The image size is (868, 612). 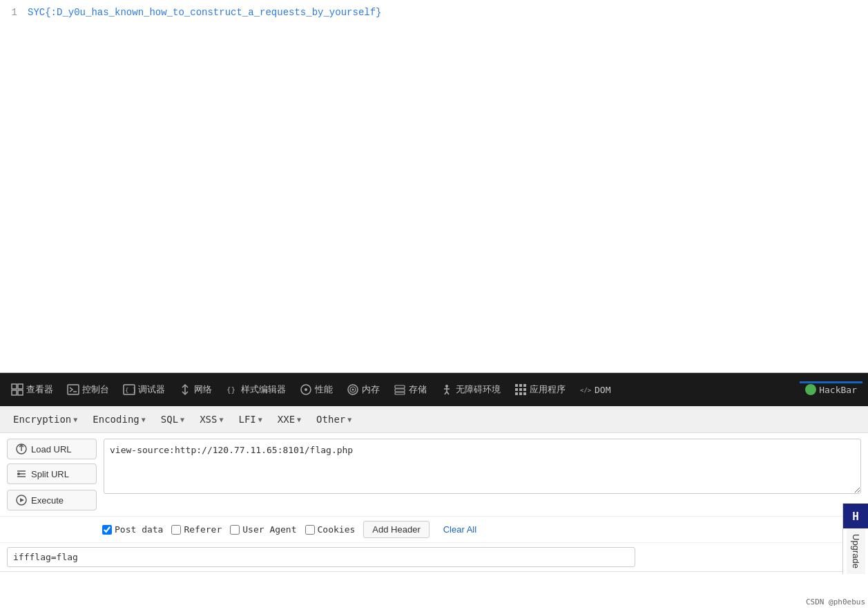 I want to click on menu-sql: SQL ▼, so click(x=173, y=419).